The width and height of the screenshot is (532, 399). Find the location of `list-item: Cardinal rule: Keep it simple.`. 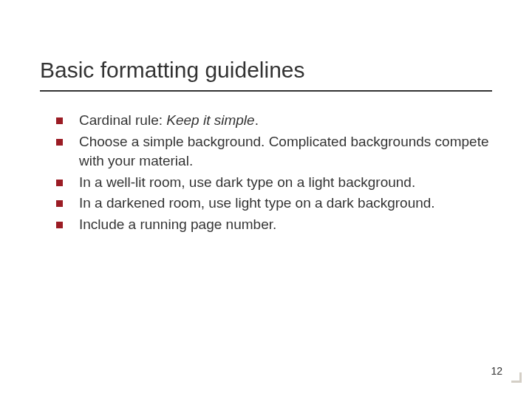

list-item: Cardinal rule: Keep it simple. is located at coordinates (274, 121).